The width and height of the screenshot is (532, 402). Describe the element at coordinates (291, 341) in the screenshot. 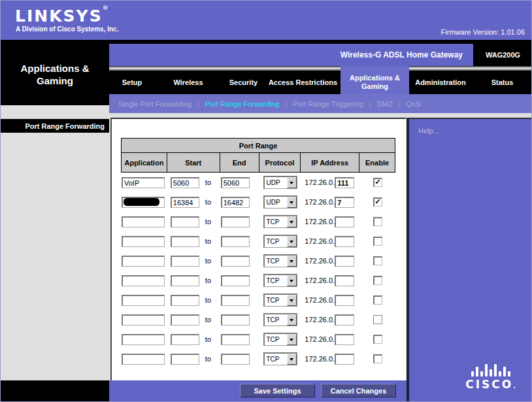

I see `chevron-down-icon` at that location.